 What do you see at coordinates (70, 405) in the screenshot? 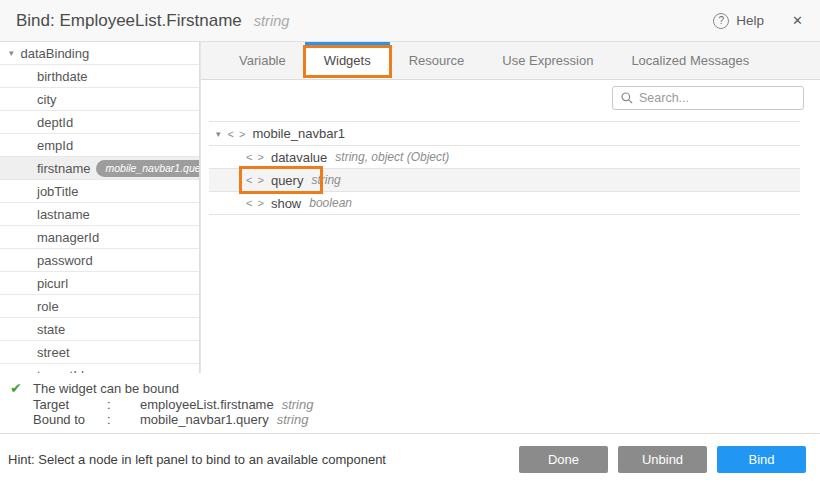
I see `status-label: Target` at bounding box center [70, 405].